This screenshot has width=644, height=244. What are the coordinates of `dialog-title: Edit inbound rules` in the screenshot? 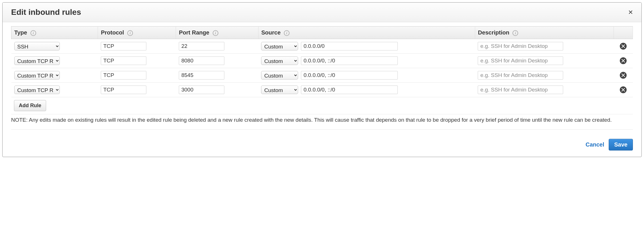 It's located at (46, 12).